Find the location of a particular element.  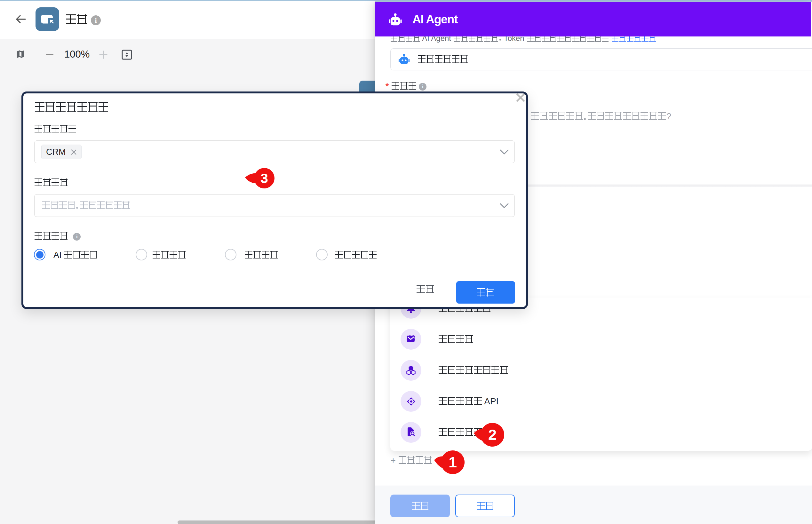

svg-text: 1 is located at coordinates (453, 462).